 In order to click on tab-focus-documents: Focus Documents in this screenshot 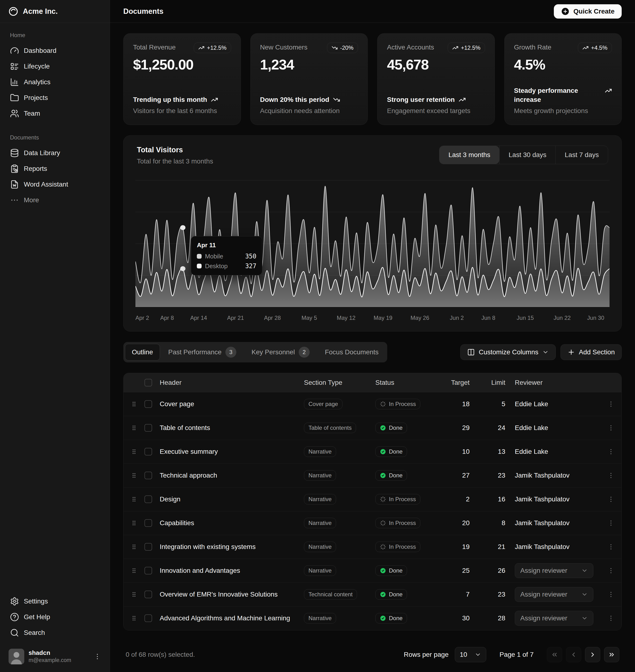, I will do `click(352, 352)`.